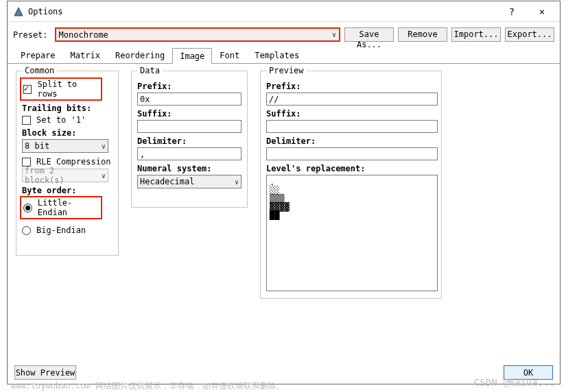 The image size is (566, 392). I want to click on tab-prepare: Prepare, so click(38, 55).